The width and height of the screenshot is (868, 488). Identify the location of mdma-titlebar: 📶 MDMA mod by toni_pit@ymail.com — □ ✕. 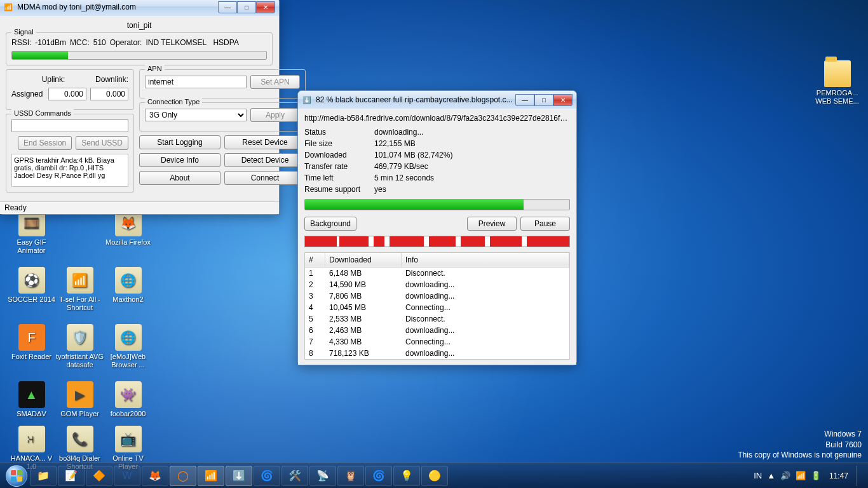
(140, 8).